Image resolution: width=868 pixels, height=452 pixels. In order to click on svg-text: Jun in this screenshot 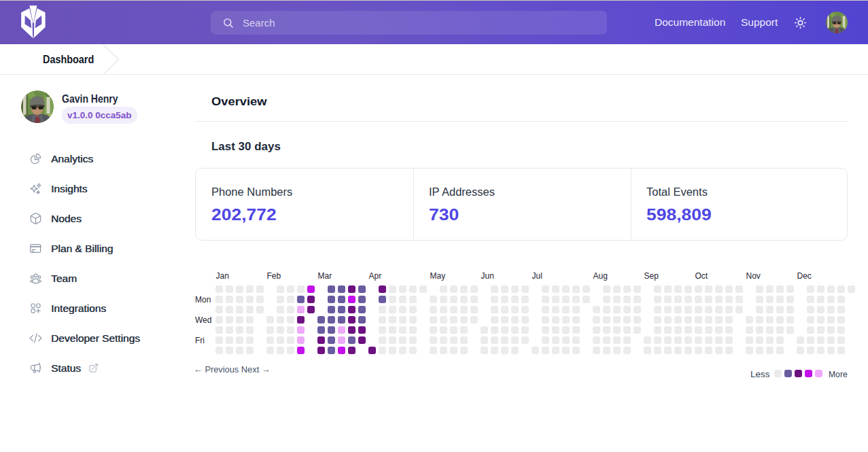, I will do `click(488, 276)`.